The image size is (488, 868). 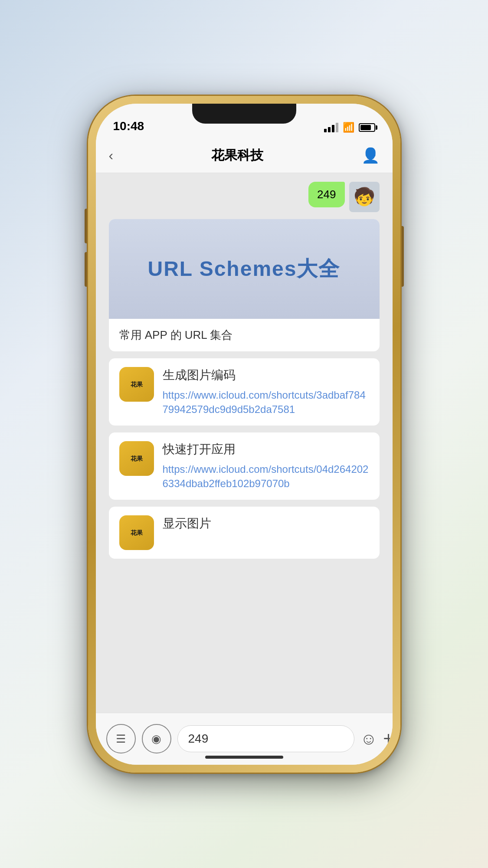 What do you see at coordinates (121, 739) in the screenshot?
I see `menu-icon: ☰` at bounding box center [121, 739].